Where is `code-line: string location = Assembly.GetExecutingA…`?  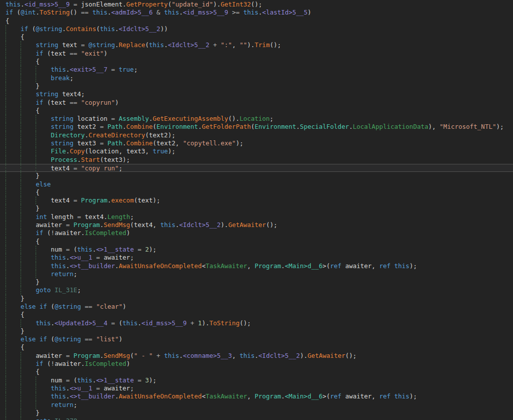
code-line: string location = Assembly.GetExecutingA… is located at coordinates (257, 119).